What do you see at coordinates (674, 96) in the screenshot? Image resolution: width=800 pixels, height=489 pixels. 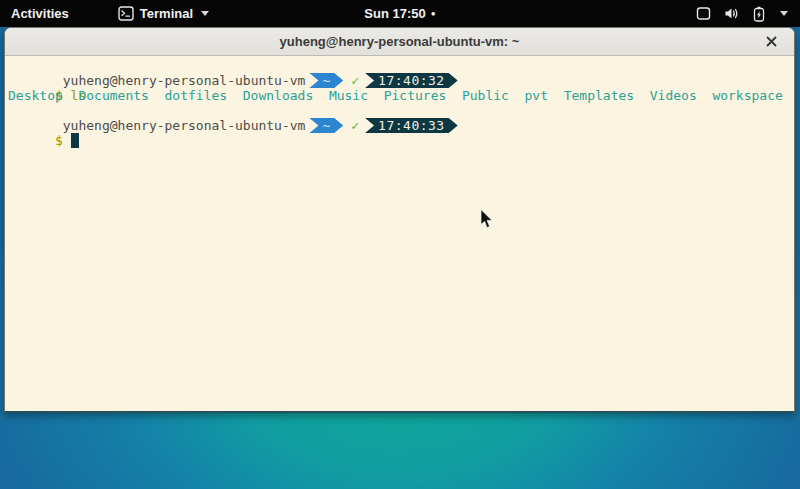 I see `directory-name: Videos` at bounding box center [674, 96].